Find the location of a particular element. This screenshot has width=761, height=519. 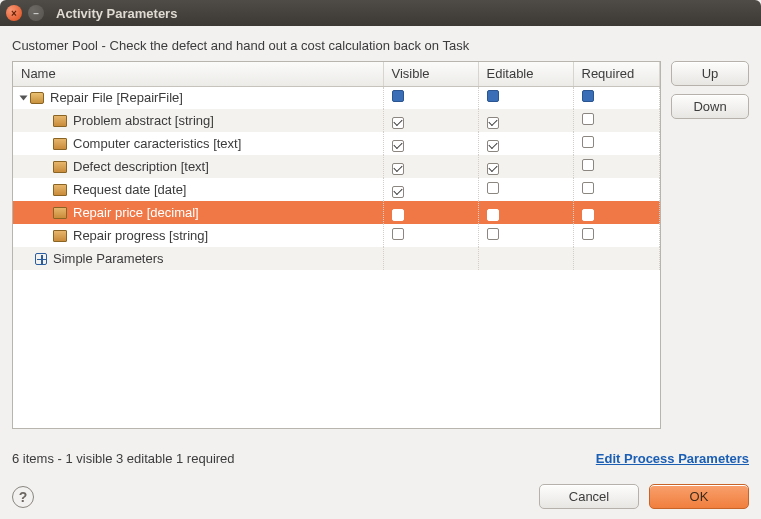

table-row: Repair price [decimal] is located at coordinates (336, 212).